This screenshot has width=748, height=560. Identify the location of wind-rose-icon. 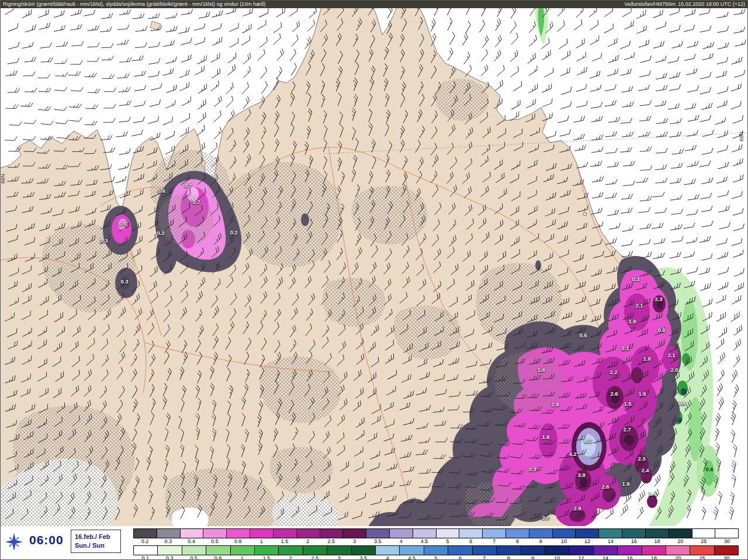
(14, 542).